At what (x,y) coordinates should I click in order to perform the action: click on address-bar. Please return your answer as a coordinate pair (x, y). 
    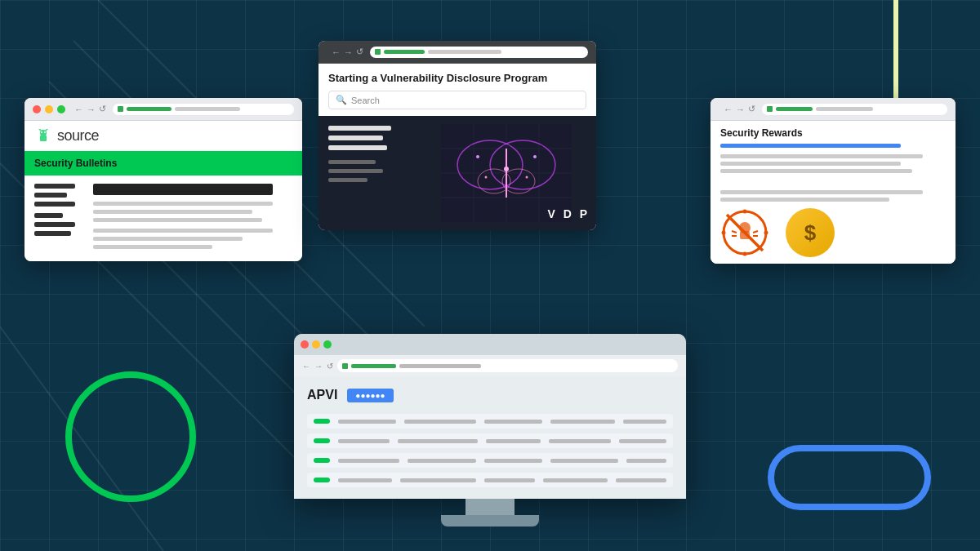
    Looking at the image, I should click on (203, 109).